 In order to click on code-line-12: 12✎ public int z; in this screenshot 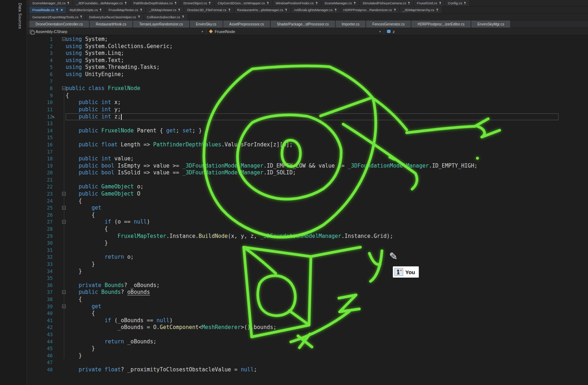, I will do `click(307, 117)`.